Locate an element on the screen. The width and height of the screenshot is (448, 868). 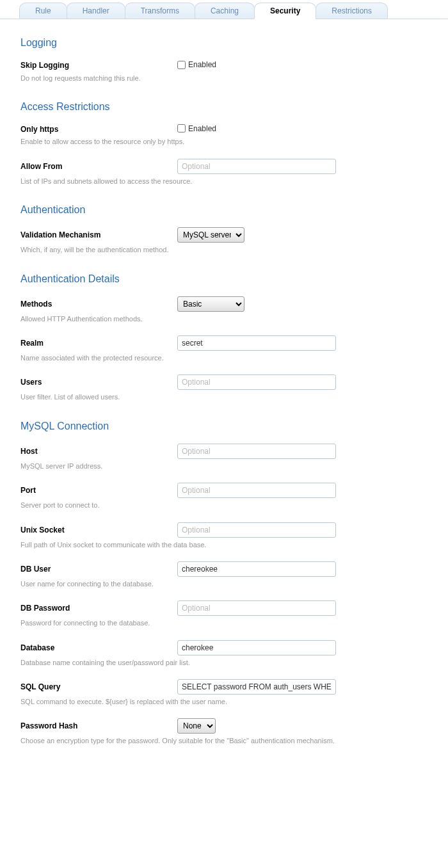
tab-caching: Caching is located at coordinates (225, 10).